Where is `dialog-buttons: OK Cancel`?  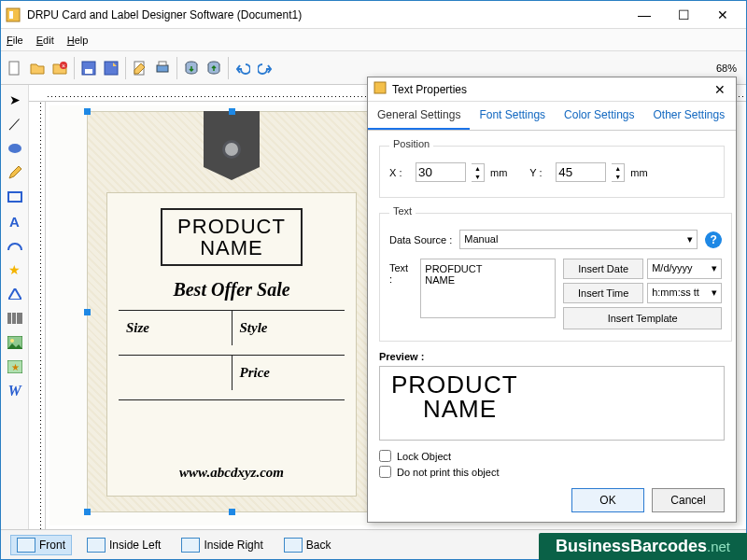
dialog-buttons: OK Cancel is located at coordinates (552, 502).